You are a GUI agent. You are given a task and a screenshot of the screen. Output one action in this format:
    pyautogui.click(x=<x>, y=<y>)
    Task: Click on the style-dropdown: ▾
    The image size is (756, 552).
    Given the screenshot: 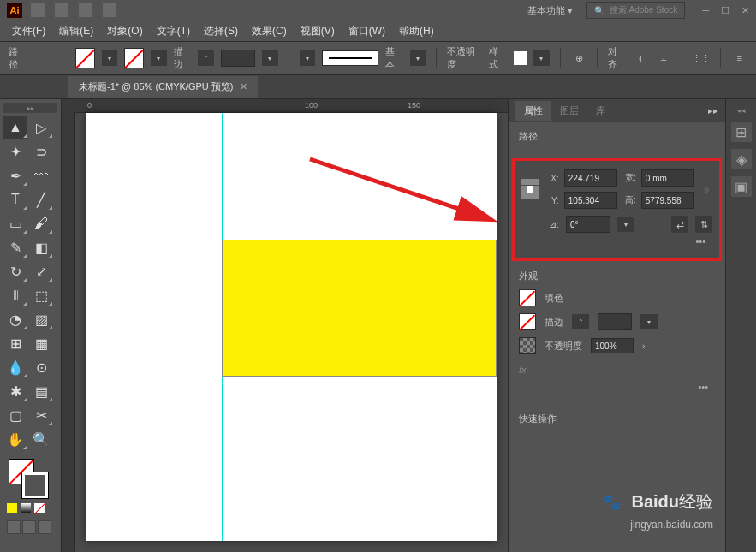 What is the action you would take?
    pyautogui.click(x=541, y=58)
    